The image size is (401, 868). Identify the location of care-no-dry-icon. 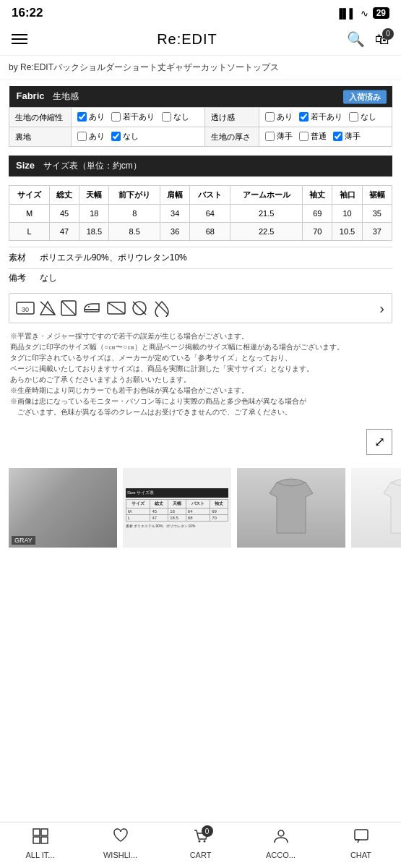
(69, 308).